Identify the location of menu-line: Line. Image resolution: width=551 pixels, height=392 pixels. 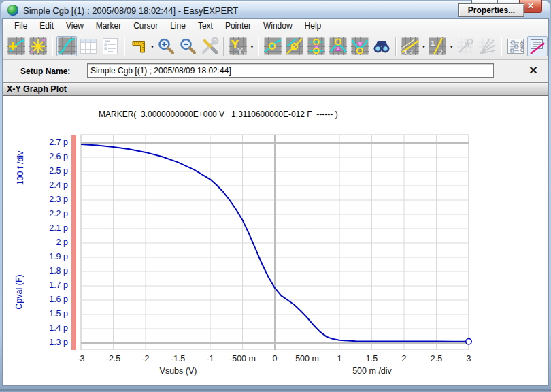
(178, 26).